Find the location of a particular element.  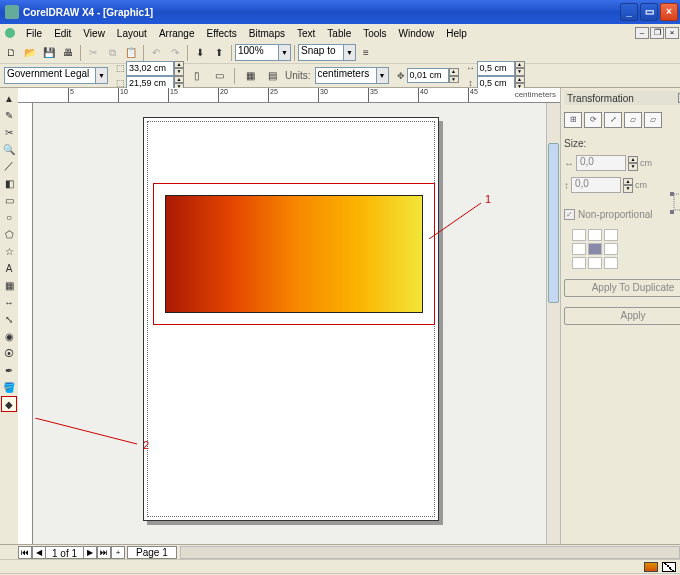

mdi-minimize-button: – is located at coordinates (642, 33).